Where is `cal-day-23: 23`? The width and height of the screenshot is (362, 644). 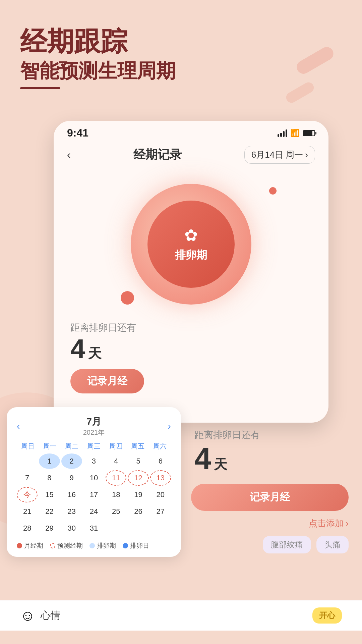
cal-day-23: 23 is located at coordinates (72, 512).